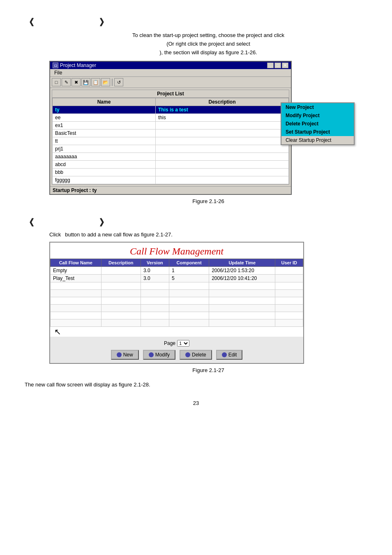 The height and width of the screenshot is (555, 392). Describe the element at coordinates (177, 298) in the screenshot. I see `cfm-table-container: Call Flow NameDescriptionVersionComponen…` at that location.